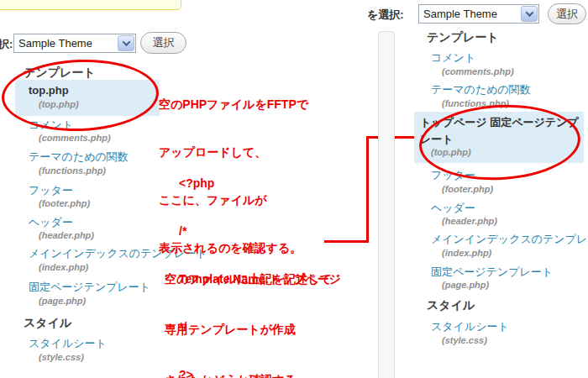  Describe the element at coordinates (260, 183) in the screenshot. I see `code-line: <?php` at that location.